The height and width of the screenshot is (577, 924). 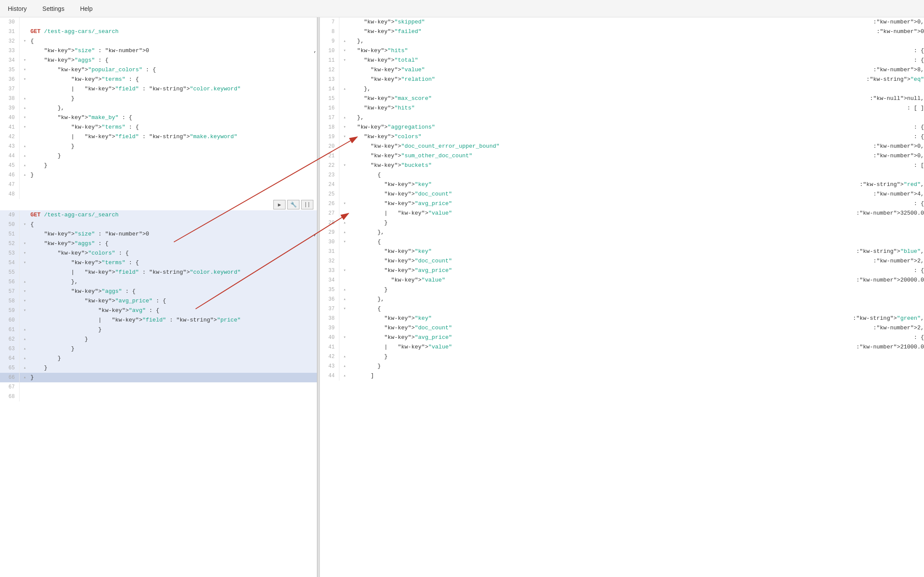 I want to click on code-text: {, so click(x=32, y=41).